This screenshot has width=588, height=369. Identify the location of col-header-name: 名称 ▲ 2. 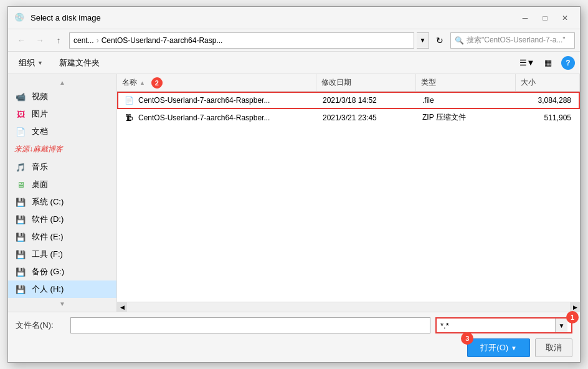
(217, 82).